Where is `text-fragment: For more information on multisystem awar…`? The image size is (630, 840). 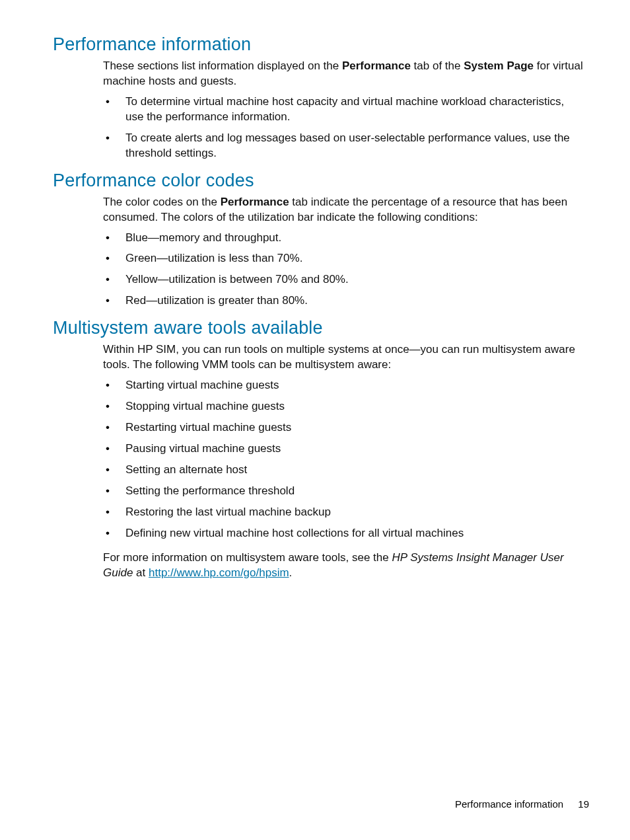 text-fragment: For more information on multisystem awar… is located at coordinates (247, 558).